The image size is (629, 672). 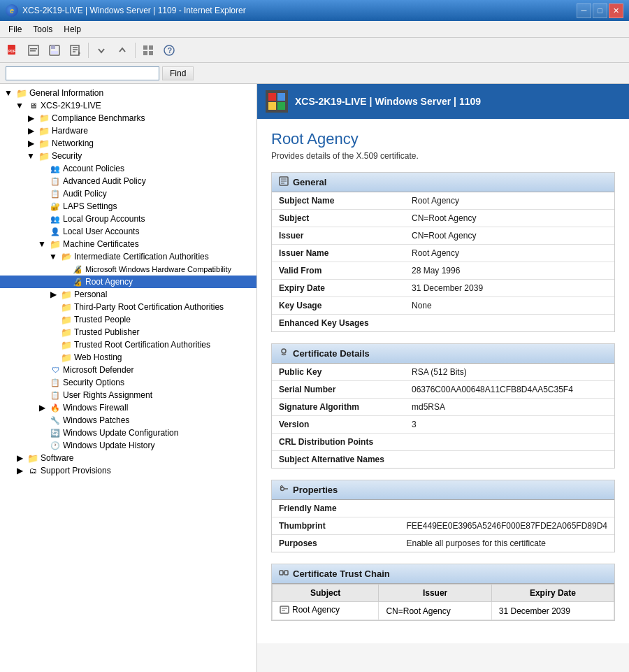 What do you see at coordinates (129, 294) in the screenshot?
I see `tree-item-personal: ▶ 📁 Personal` at bounding box center [129, 294].